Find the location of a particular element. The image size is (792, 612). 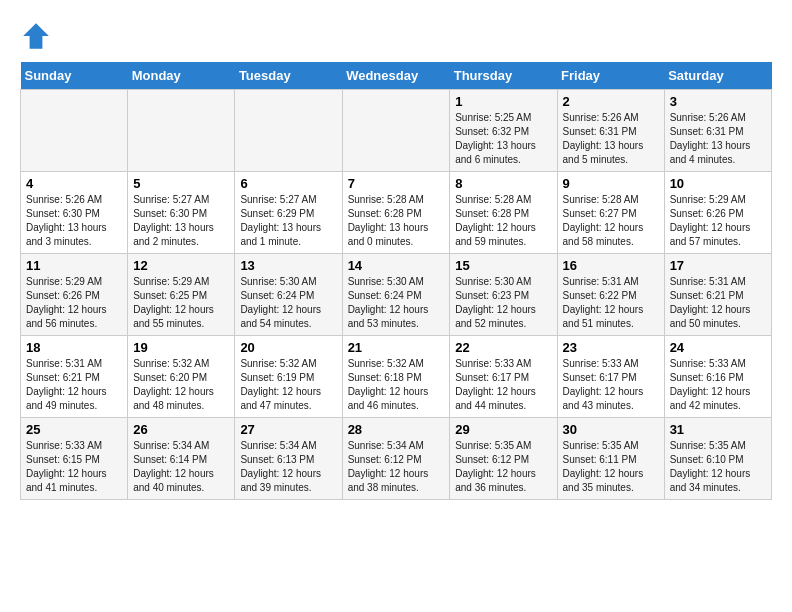

day-number: 21 is located at coordinates (396, 348).